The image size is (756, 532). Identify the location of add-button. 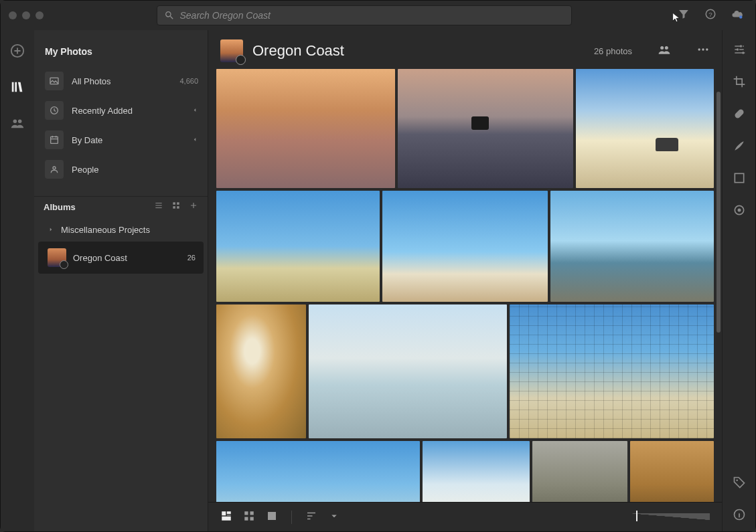
(17, 51).